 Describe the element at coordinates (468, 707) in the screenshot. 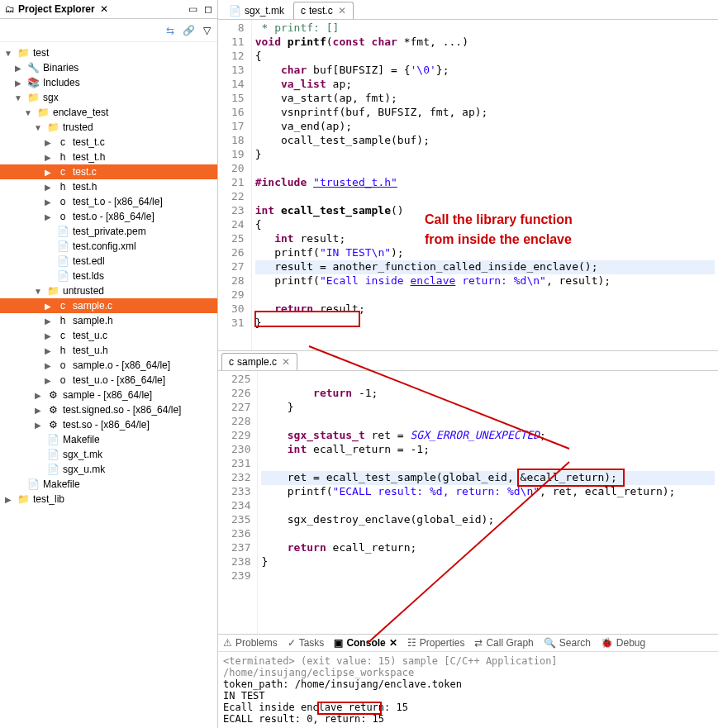

I see `console-line: Ecall inside enclave return: 15` at that location.